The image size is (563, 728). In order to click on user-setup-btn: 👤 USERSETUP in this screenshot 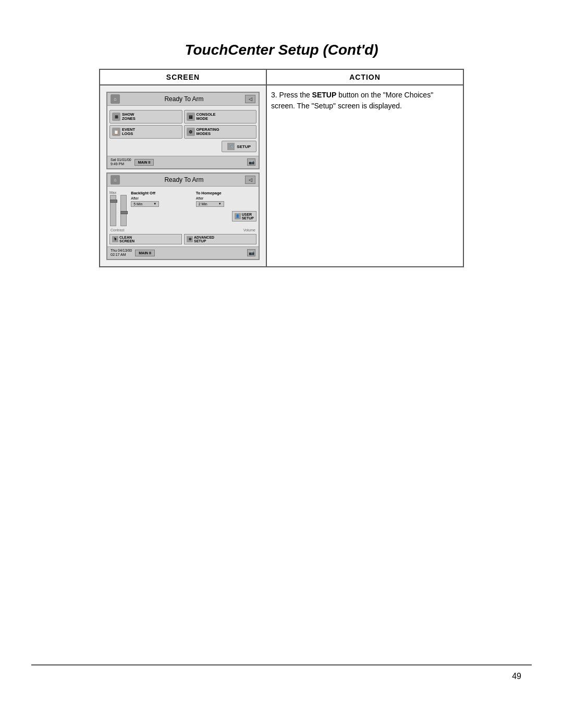, I will do `click(244, 216)`.